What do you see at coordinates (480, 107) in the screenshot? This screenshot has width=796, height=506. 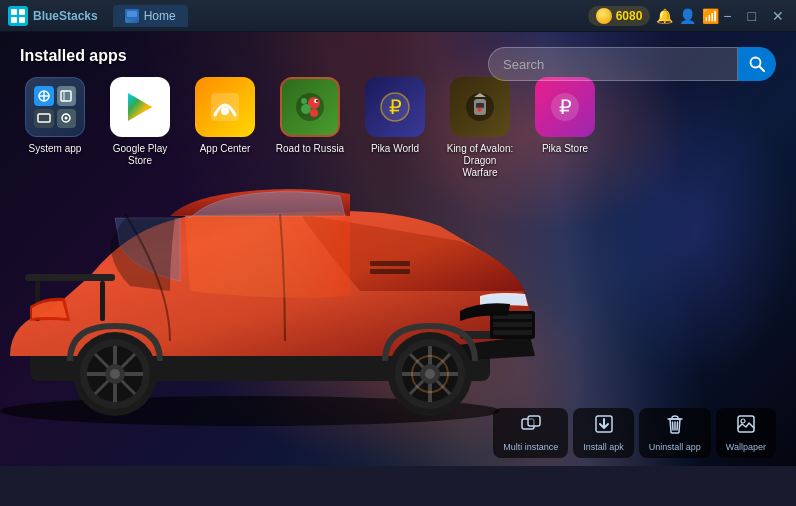 I see `king-avalon-icon` at bounding box center [480, 107].